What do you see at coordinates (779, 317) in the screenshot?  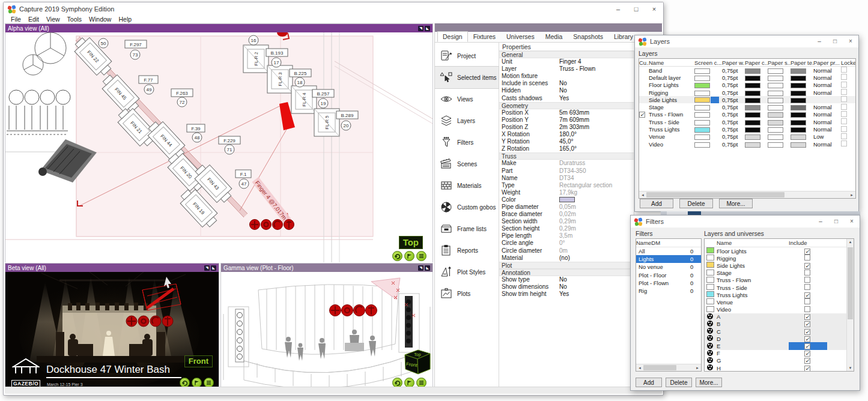 I see `include-row-universe-a: A✓` at bounding box center [779, 317].